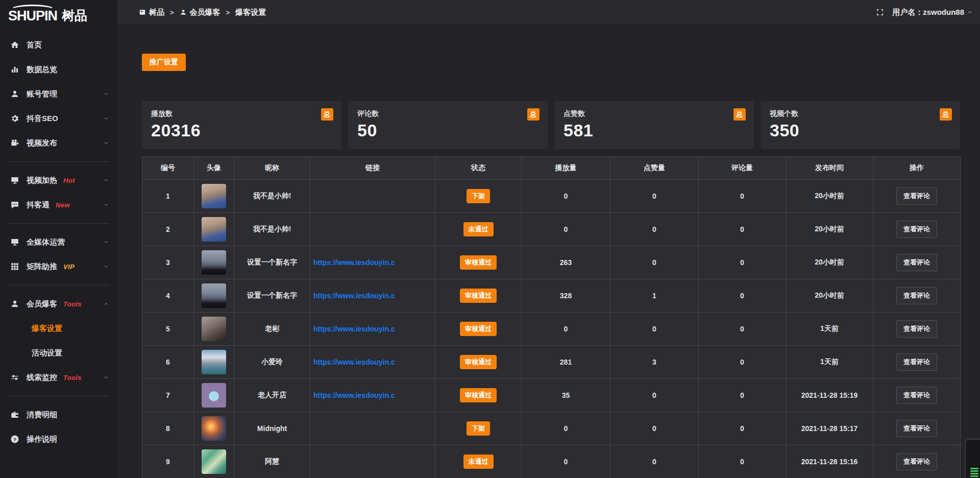  What do you see at coordinates (551, 429) in the screenshot?
I see `table-row: 8 Midnight 下架 0 0 0 2021-11-28 15:17 查看评…` at bounding box center [551, 429].